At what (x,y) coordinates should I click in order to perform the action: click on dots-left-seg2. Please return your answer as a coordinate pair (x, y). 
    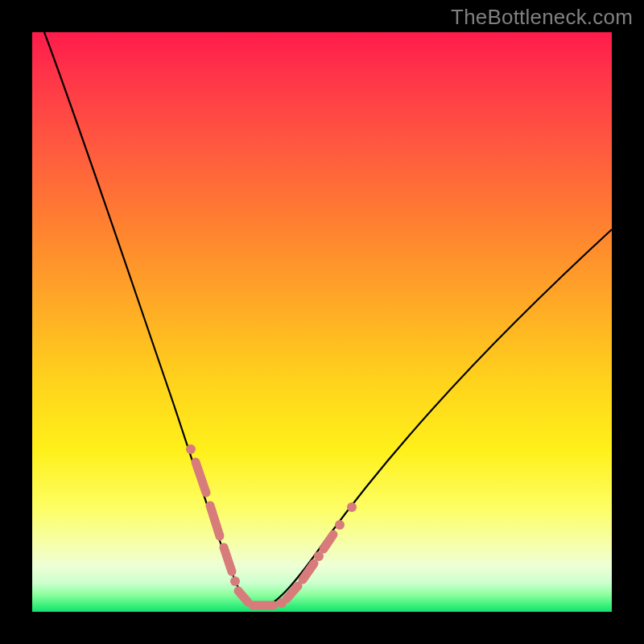
    Looking at the image, I should click on (215, 521).